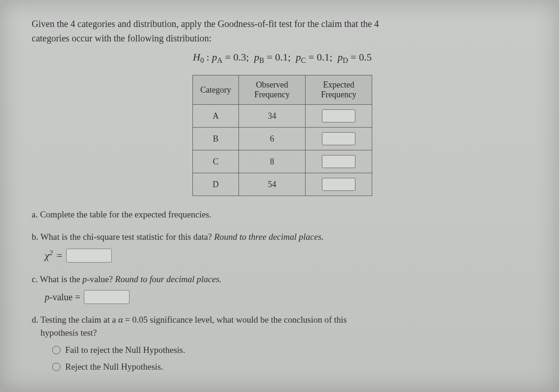 This screenshot has height=392, width=559. I want to click on cell-obs-d: 54, so click(272, 184).